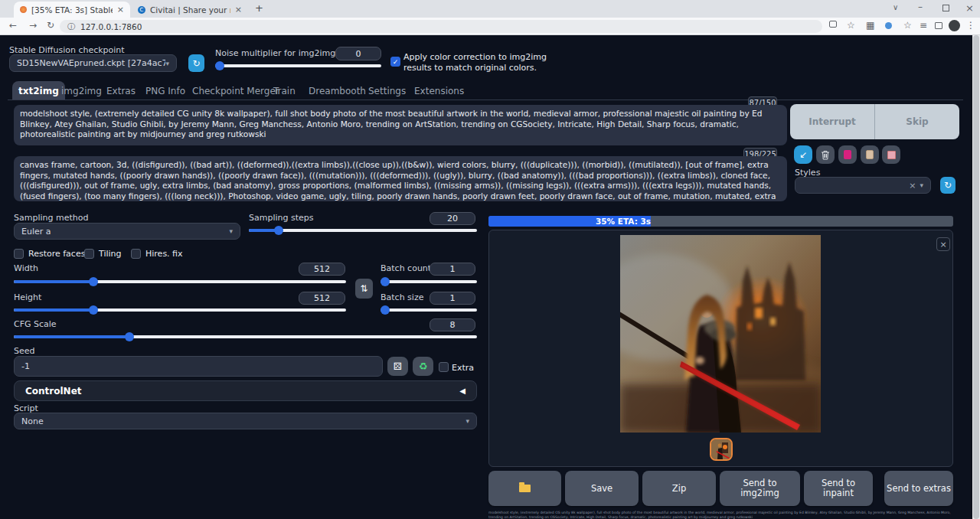  What do you see at coordinates (190, 10) in the screenshot?
I see `tab-title: Civitai | Share your models` at bounding box center [190, 10].